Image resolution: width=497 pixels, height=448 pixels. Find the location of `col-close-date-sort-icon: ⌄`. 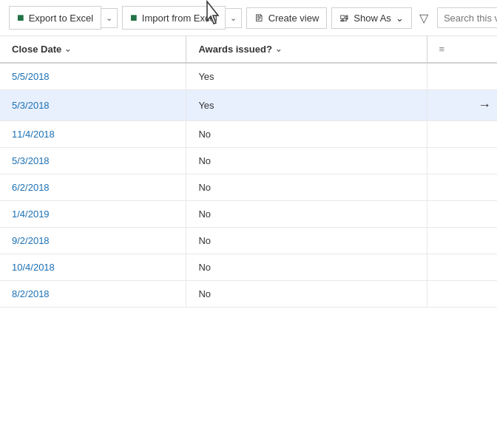

col-close-date-sort-icon: ⌄ is located at coordinates (68, 49).